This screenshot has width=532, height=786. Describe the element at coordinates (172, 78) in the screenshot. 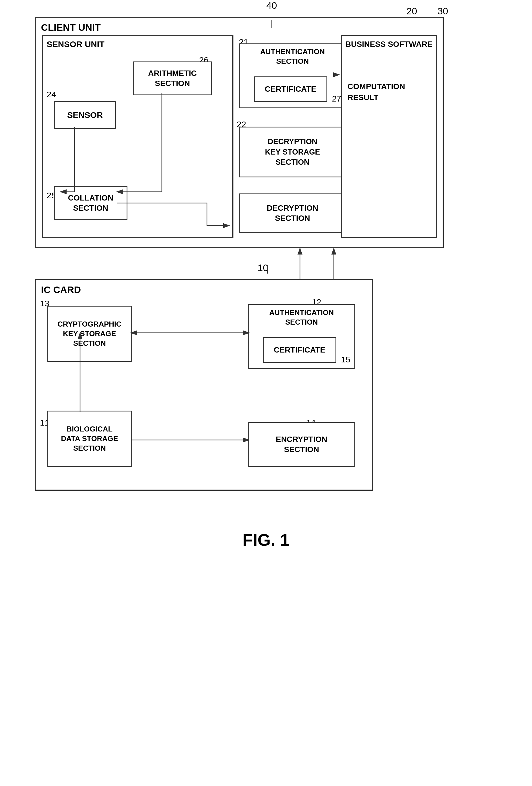

I see `arithmetic-section-label: ARITHMETIC SECTION` at that location.